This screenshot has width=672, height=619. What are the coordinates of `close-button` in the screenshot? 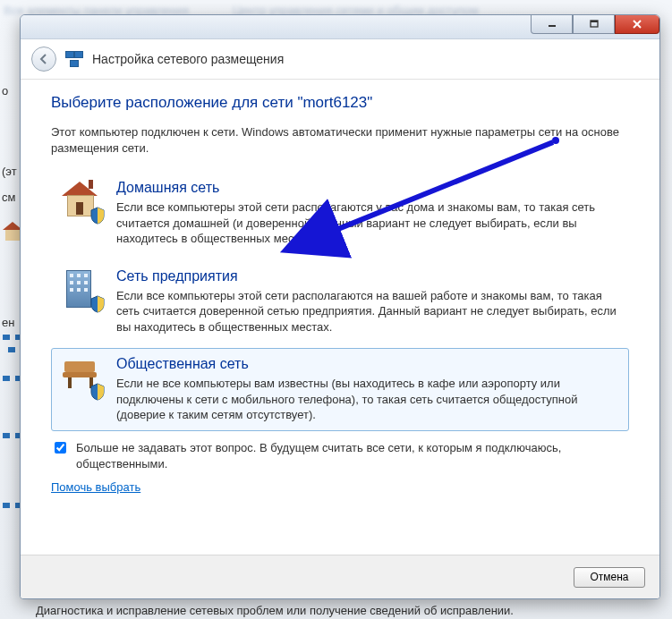 It's located at (637, 25).